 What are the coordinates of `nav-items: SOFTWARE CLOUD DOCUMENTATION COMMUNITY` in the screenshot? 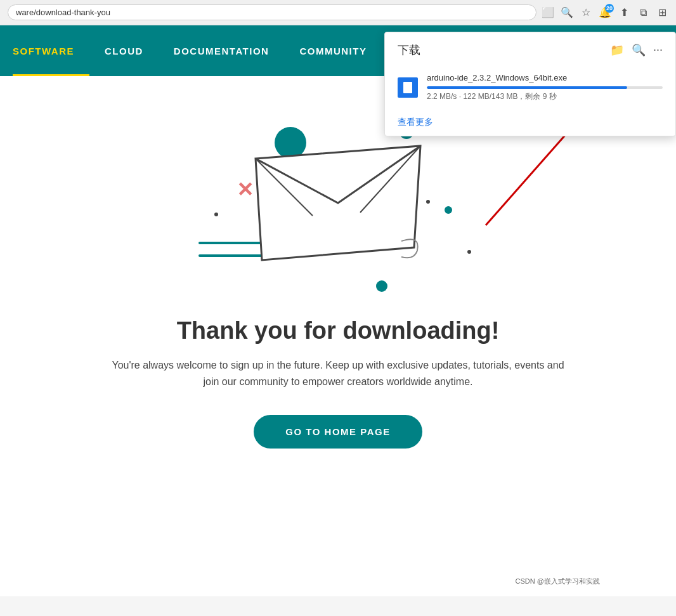 It's located at (197, 51).